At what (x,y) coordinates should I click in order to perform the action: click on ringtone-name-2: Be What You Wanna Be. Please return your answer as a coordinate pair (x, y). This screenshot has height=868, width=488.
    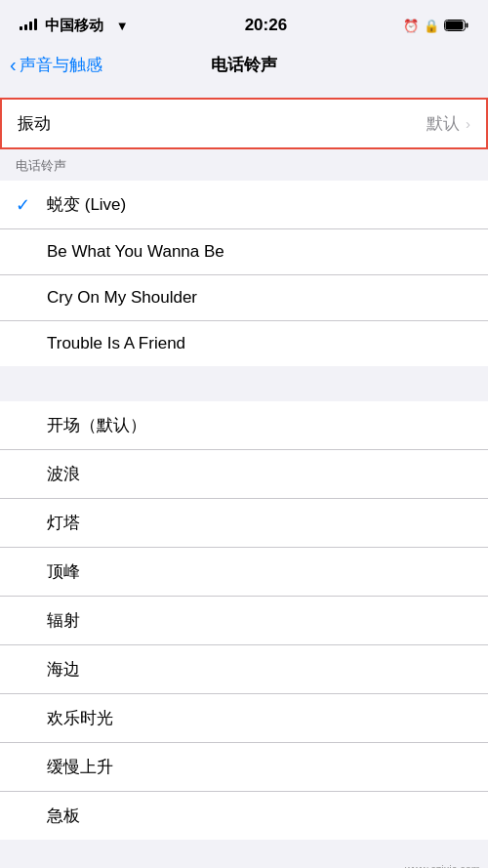
    Looking at the image, I should click on (136, 252).